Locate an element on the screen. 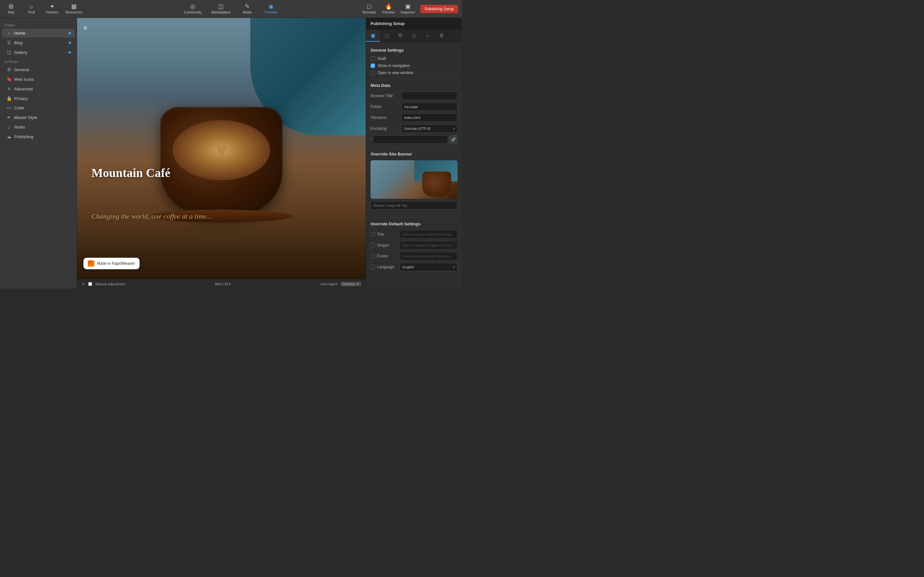  sidebar-item-notes: ♩ Notes is located at coordinates (38, 127).